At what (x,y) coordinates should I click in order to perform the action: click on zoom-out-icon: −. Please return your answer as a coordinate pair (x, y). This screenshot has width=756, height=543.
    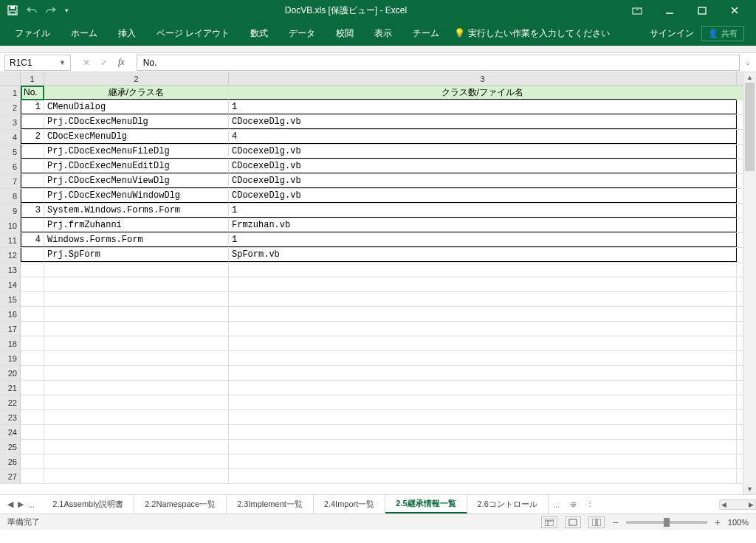
    Looking at the image, I should click on (615, 522).